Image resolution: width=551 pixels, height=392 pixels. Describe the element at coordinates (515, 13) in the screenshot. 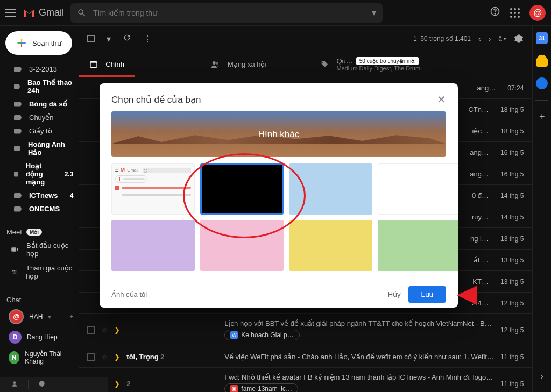

I see `google-apps-icon` at that location.